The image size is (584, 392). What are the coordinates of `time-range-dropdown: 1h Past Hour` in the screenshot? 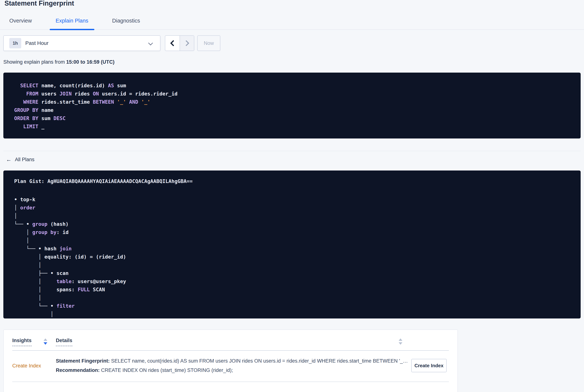 It's located at (82, 43).